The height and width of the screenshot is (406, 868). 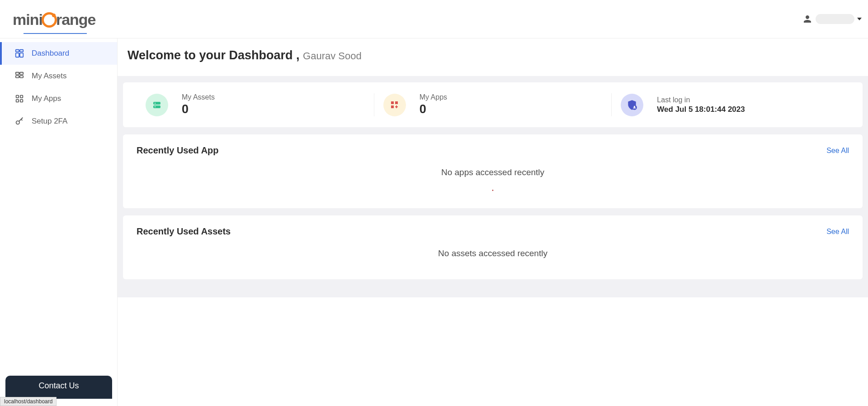 I want to click on contact-us-button: Contact Us, so click(x=59, y=387).